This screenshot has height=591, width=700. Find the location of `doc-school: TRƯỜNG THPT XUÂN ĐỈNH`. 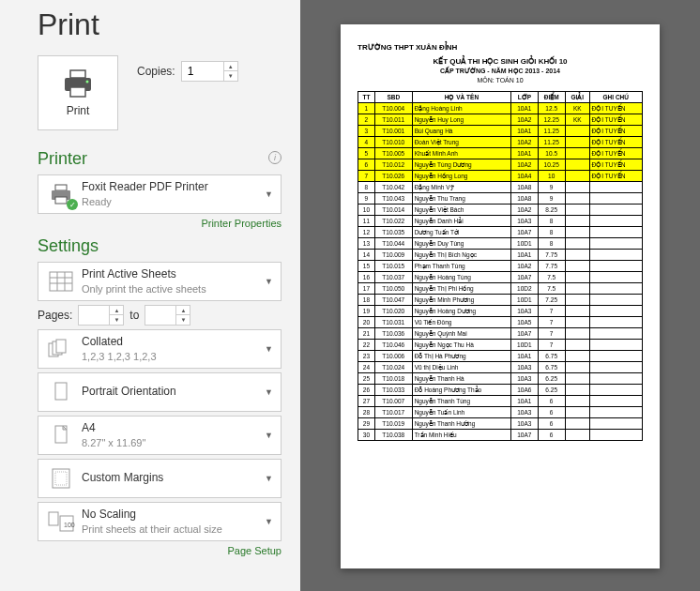

doc-school: TRƯỜNG THPT XUÂN ĐỈNH is located at coordinates (500, 47).